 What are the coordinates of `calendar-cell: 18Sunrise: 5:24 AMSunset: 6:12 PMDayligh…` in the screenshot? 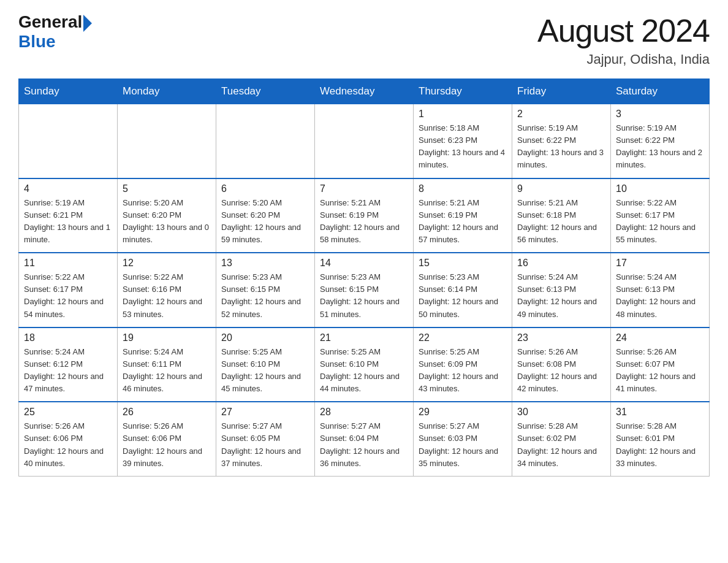 It's located at (69, 365).